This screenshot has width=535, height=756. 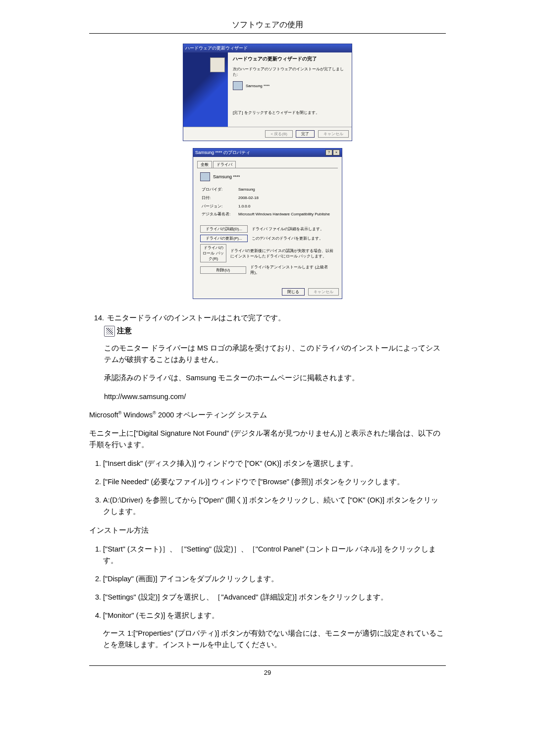 What do you see at coordinates (224, 164) in the screenshot?
I see `tab-driver: ドライバ` at bounding box center [224, 164].